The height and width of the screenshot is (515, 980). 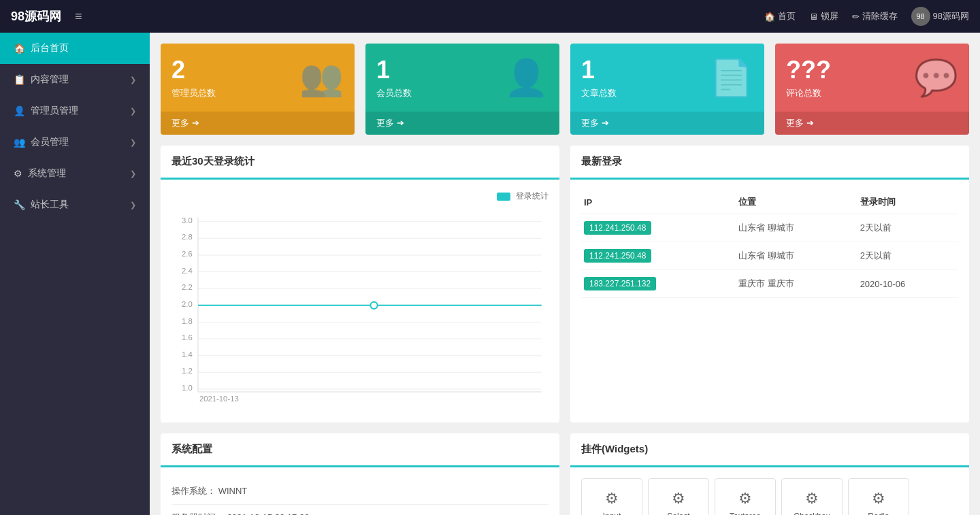 What do you see at coordinates (872, 123) in the screenshot?
I see `comments-more-button: 更多 ➔` at bounding box center [872, 123].